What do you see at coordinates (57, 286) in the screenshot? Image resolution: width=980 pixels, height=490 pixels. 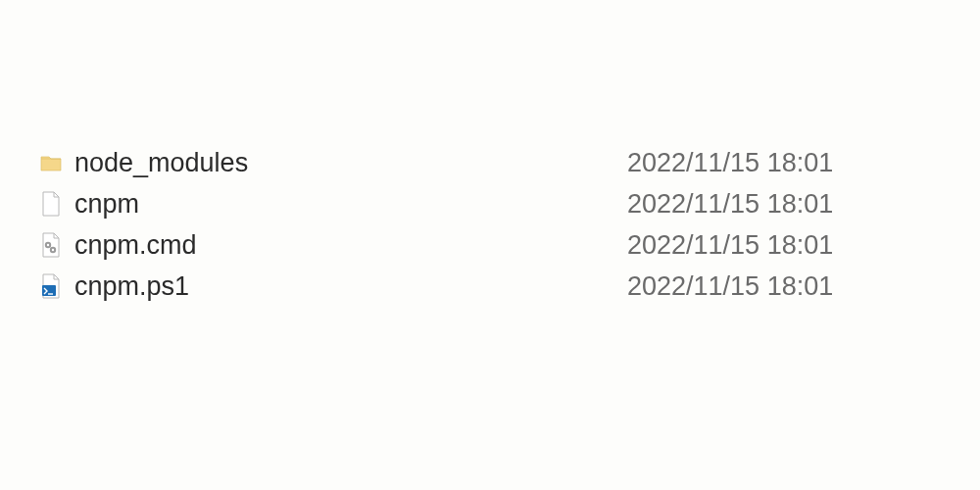 I see `ps1-file-icon` at bounding box center [57, 286].